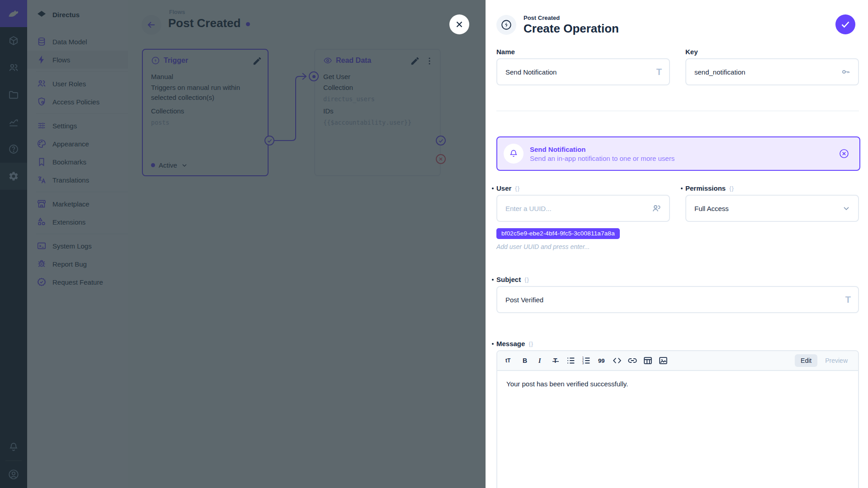  Describe the element at coordinates (571, 361) in the screenshot. I see `bullet-list-icon` at that location.